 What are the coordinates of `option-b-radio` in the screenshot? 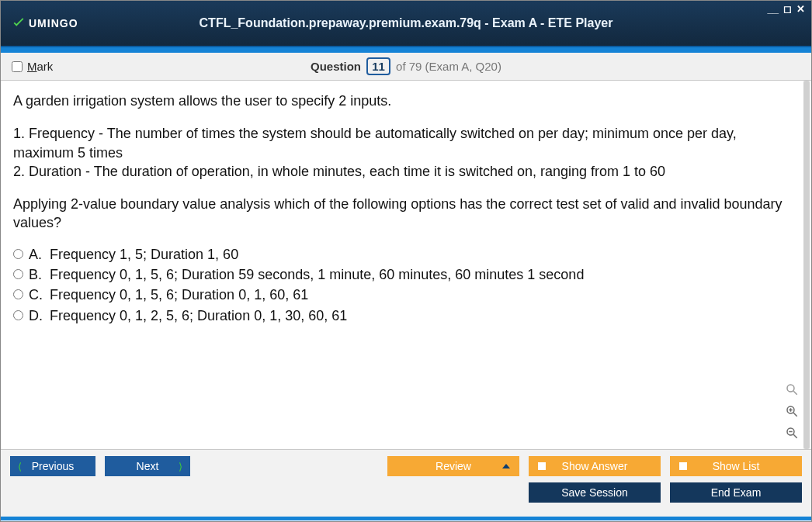 It's located at (19, 275).